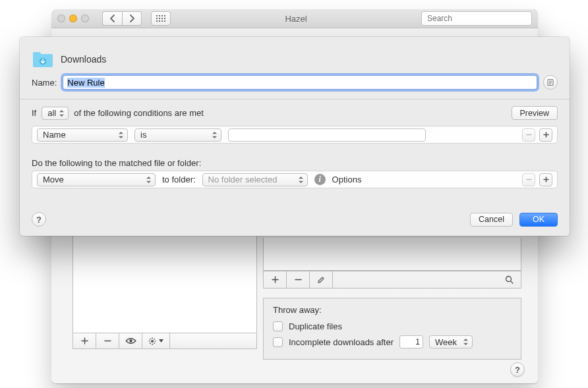  What do you see at coordinates (392, 299) in the screenshot?
I see `rules-pane: Throw away: Duplicate files Incomplete d…` at bounding box center [392, 299].